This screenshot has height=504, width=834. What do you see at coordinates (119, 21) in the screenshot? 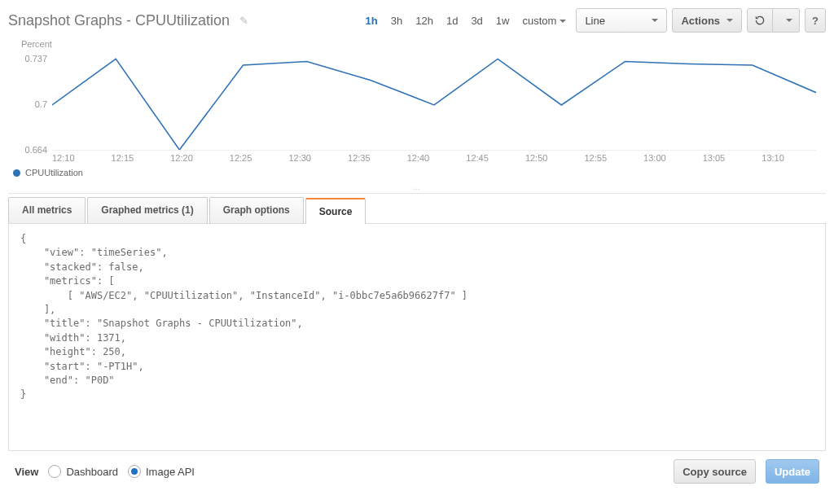
I see `page-title: Snapshot Graphs - CPUUtilization` at bounding box center [119, 21].